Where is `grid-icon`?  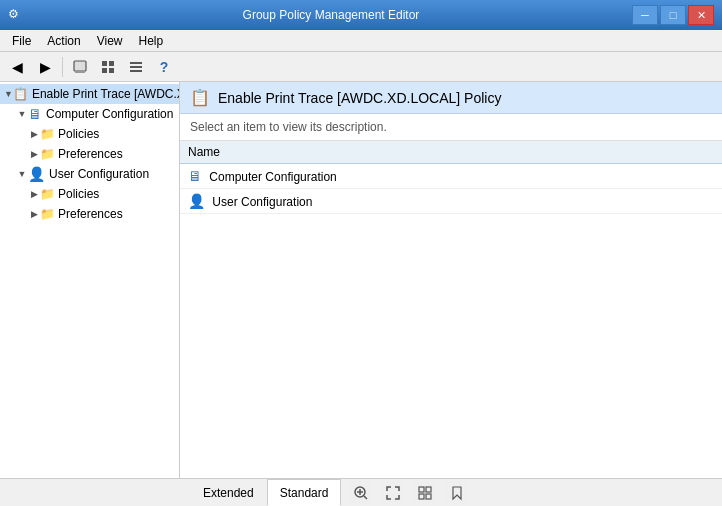 grid-icon is located at coordinates (108, 67).